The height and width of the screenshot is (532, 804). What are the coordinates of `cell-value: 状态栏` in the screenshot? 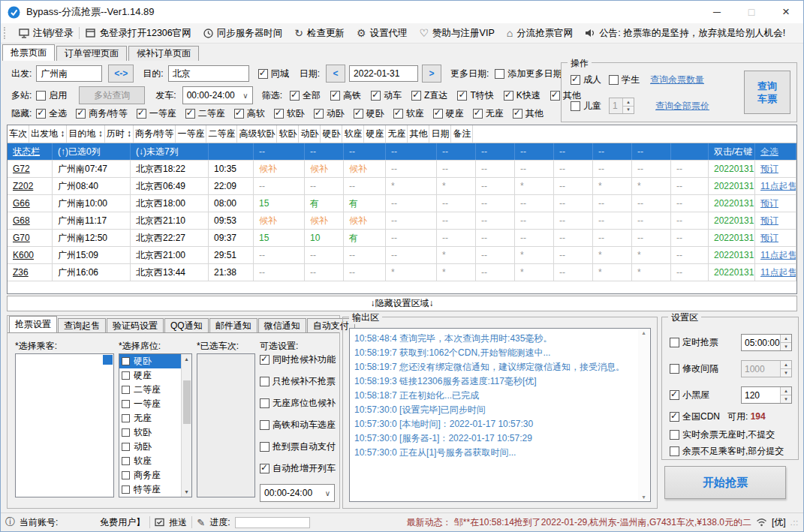 It's located at (26, 152).